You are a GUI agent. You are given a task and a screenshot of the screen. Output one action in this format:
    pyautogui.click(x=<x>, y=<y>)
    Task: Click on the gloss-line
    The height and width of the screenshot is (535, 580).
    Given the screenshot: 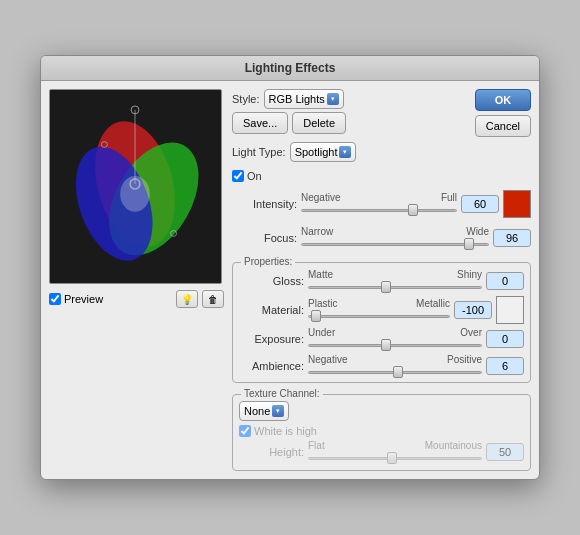 What is the action you would take?
    pyautogui.click(x=395, y=288)
    